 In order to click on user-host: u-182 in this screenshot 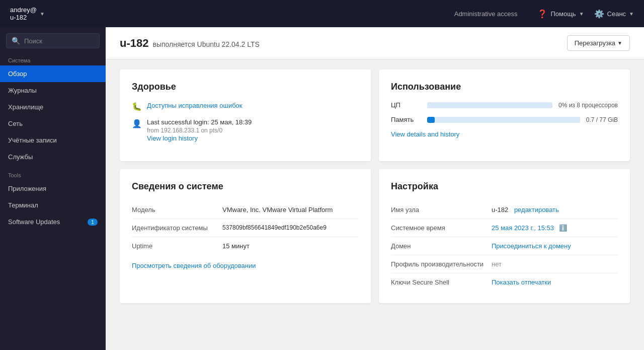, I will do `click(18, 17)`.